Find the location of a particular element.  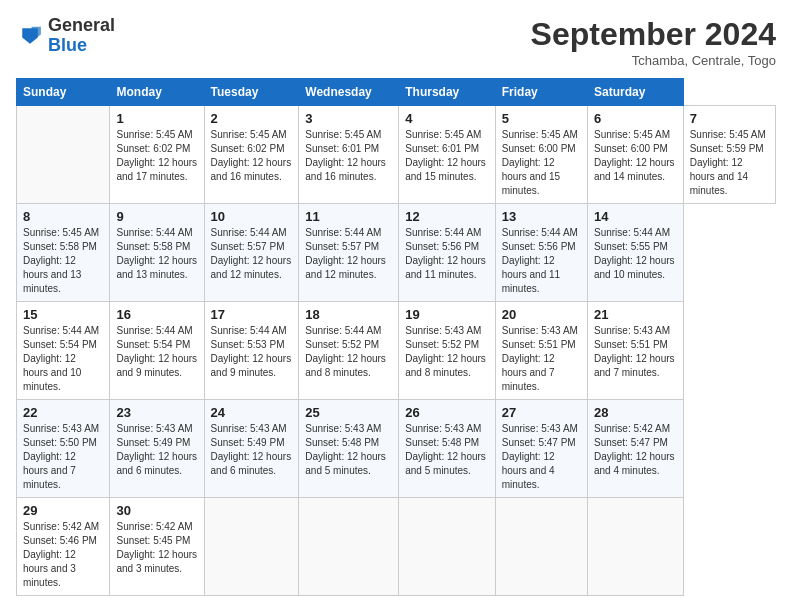

day-info: Sunrise: 5:45 AMSunset: 5:58 PMDaylight:… is located at coordinates (63, 261).